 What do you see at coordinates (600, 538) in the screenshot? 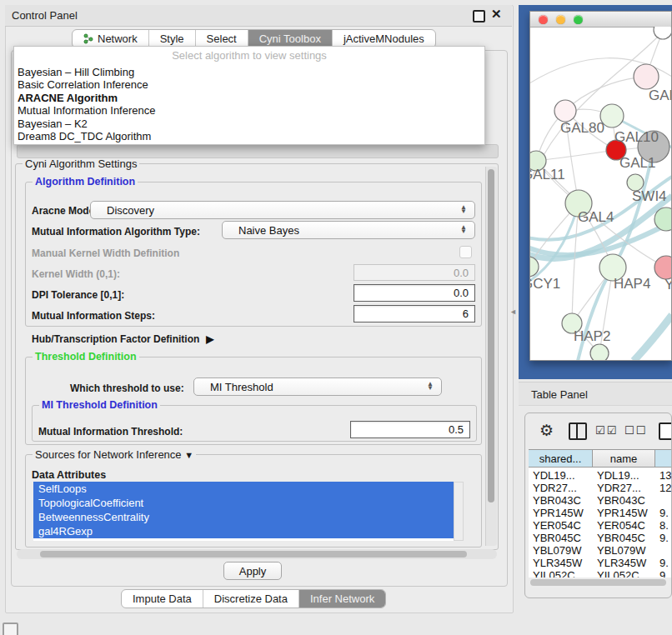
I see `table-row: YBR045CYBR045C9.` at bounding box center [600, 538].